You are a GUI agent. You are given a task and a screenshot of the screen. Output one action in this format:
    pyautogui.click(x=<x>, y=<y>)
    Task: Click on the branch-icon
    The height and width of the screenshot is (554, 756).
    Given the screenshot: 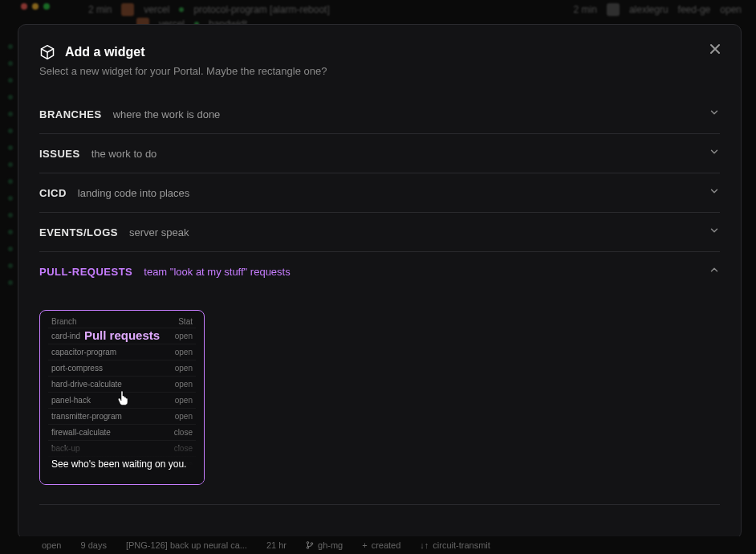 What is the action you would take?
    pyautogui.click(x=310, y=545)
    